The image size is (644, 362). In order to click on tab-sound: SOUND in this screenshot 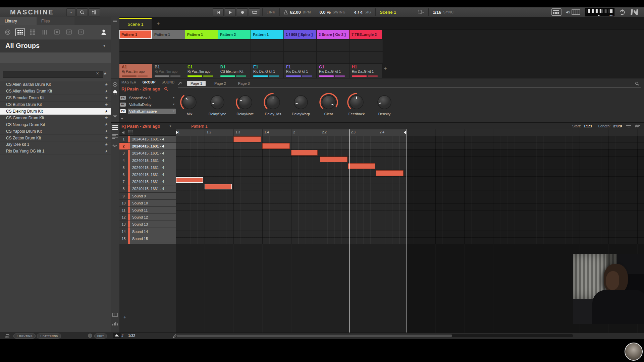, I will do `click(168, 82)`.